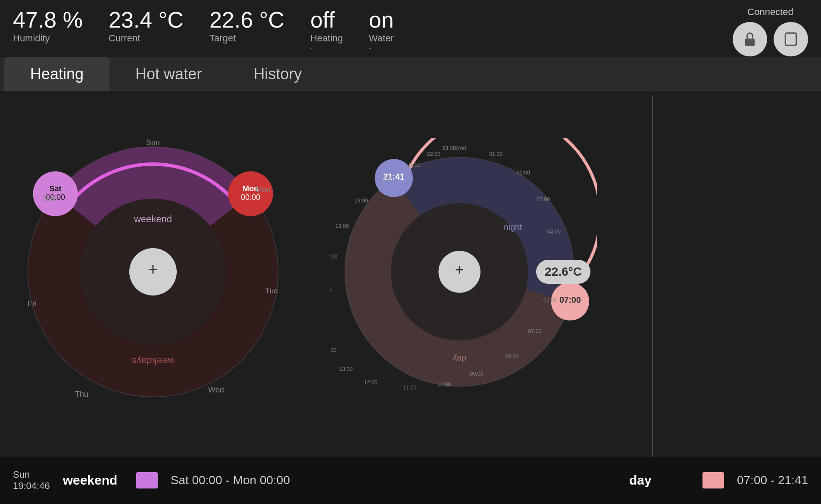 This screenshot has height=504, width=821. Describe the element at coordinates (169, 74) in the screenshot. I see `tab-hot-water: Hot water` at that location.